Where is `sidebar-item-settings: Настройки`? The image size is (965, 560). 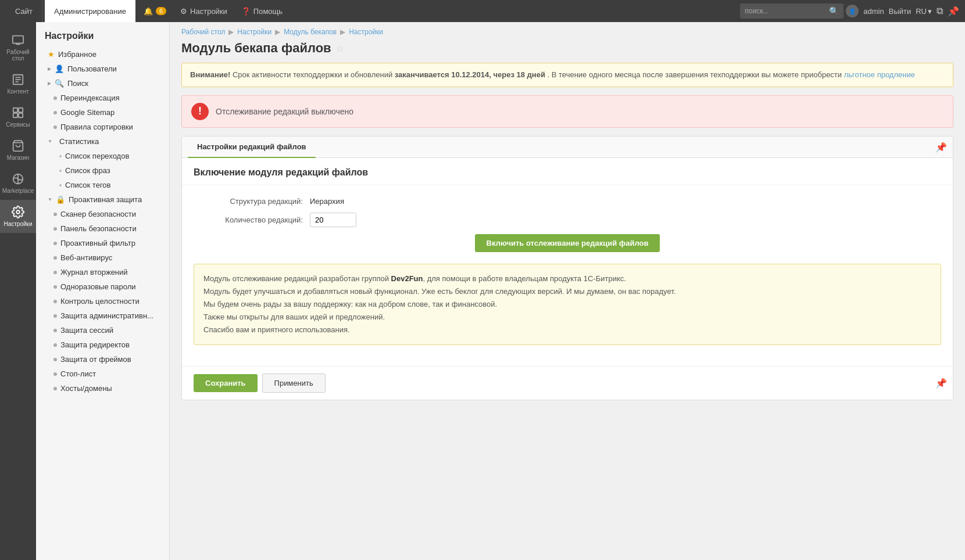
sidebar-item-settings: Настройки is located at coordinates (18, 216).